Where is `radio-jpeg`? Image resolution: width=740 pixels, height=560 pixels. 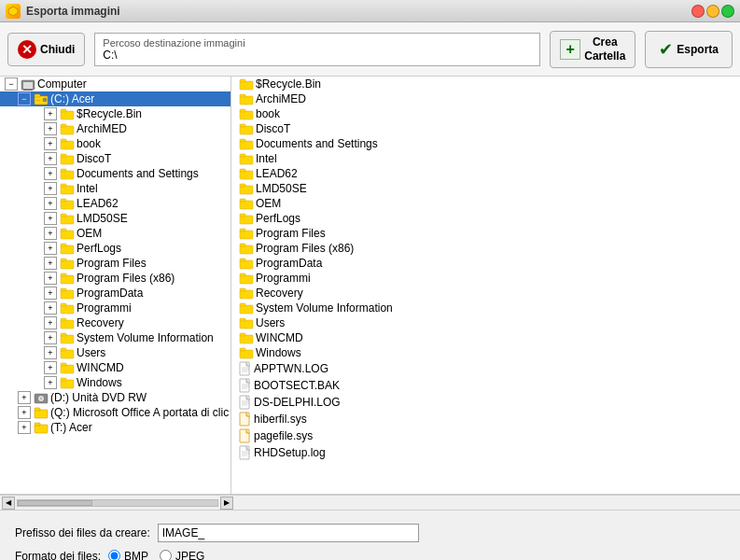 radio-jpeg is located at coordinates (166, 554).